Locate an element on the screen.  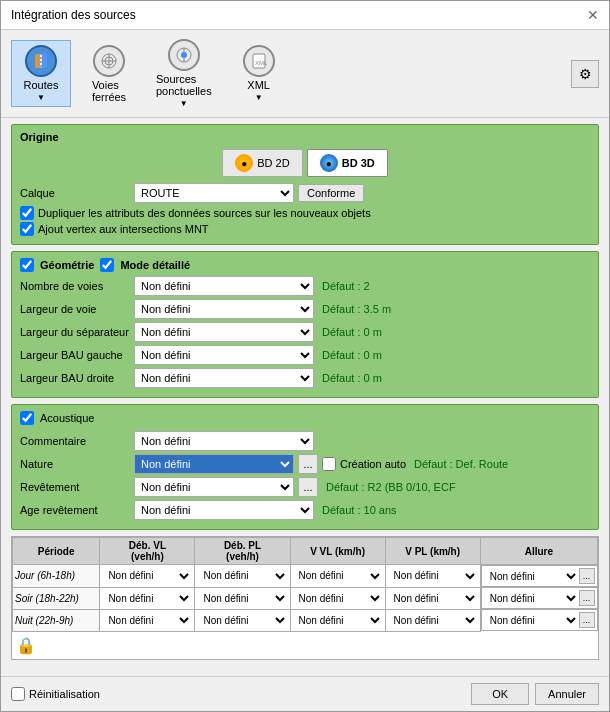
geo-label-2: Largeur du séparateur is located at coordinates (75, 332).